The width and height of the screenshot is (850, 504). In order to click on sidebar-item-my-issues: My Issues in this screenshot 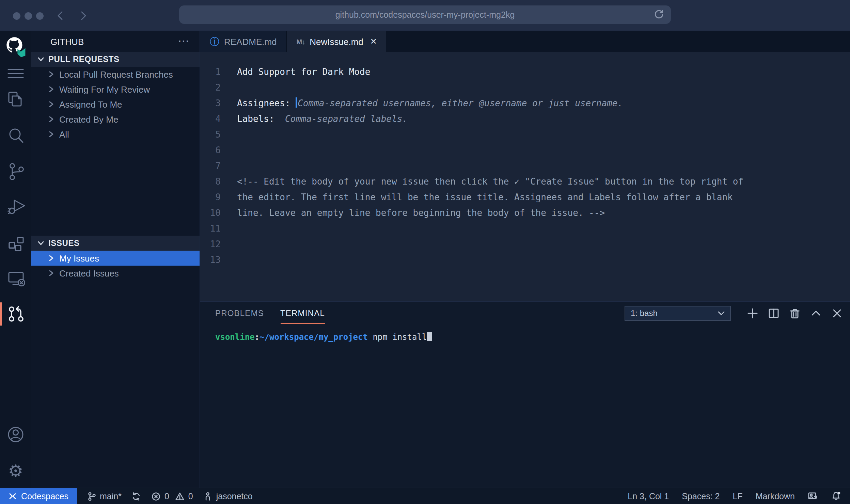, I will do `click(115, 258)`.